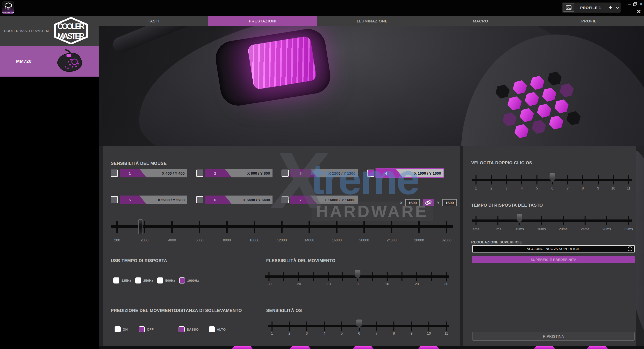  I want to click on profile-dropdown-button, so click(617, 8).